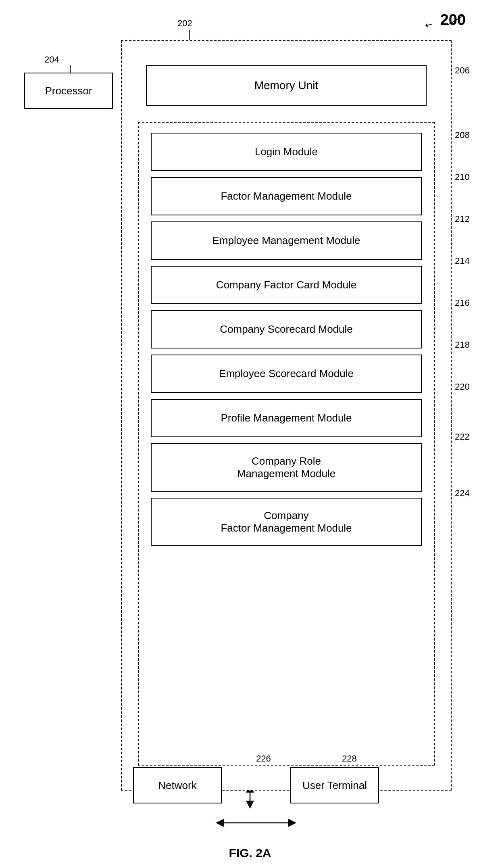 Image resolution: width=500 pixels, height=868 pixels. I want to click on ref-214: 214, so click(462, 261).